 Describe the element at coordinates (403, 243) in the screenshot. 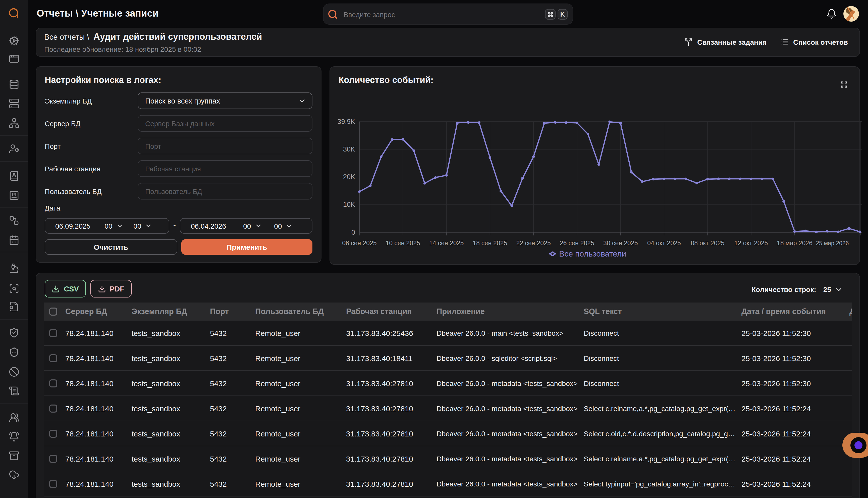

I see `svg-text: 10 сен 2025` at that location.